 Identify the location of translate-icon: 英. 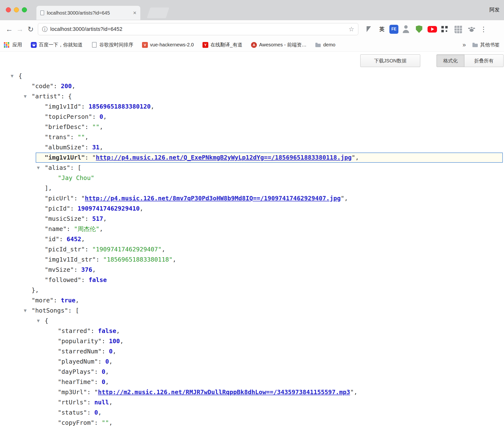
(382, 29).